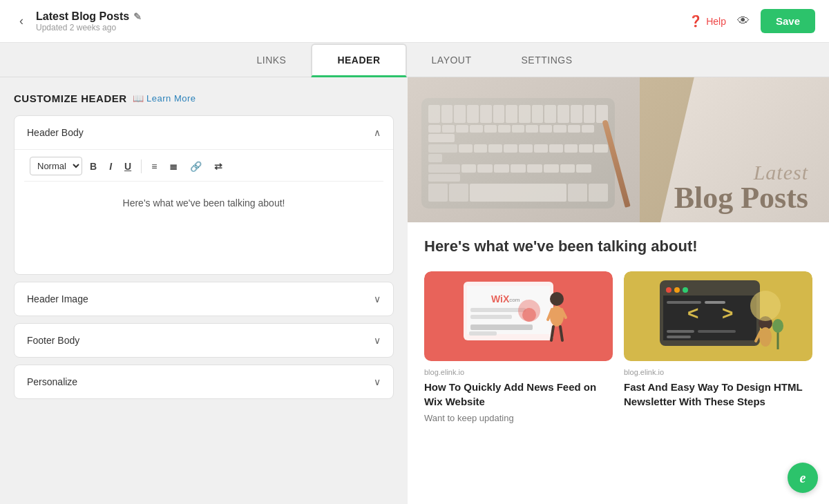 The image size is (829, 504). What do you see at coordinates (171, 98) in the screenshot?
I see `learn-more-text: Learn More` at bounding box center [171, 98].